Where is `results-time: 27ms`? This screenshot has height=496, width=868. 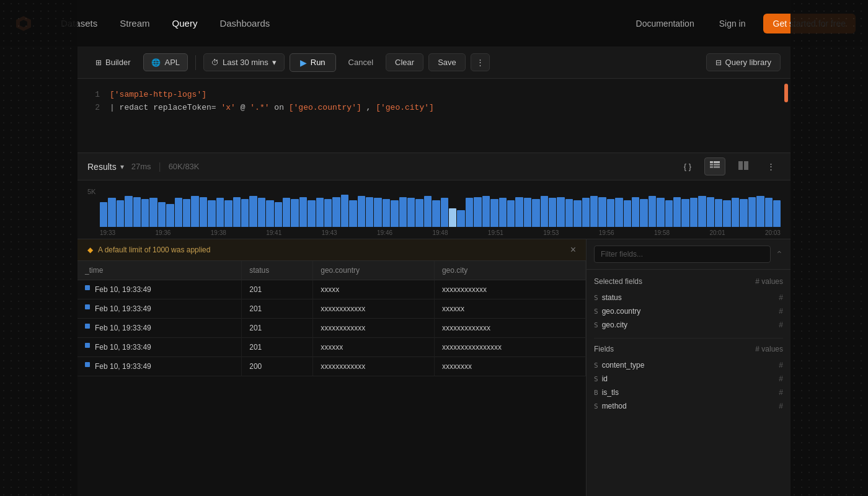
results-time: 27ms is located at coordinates (141, 166).